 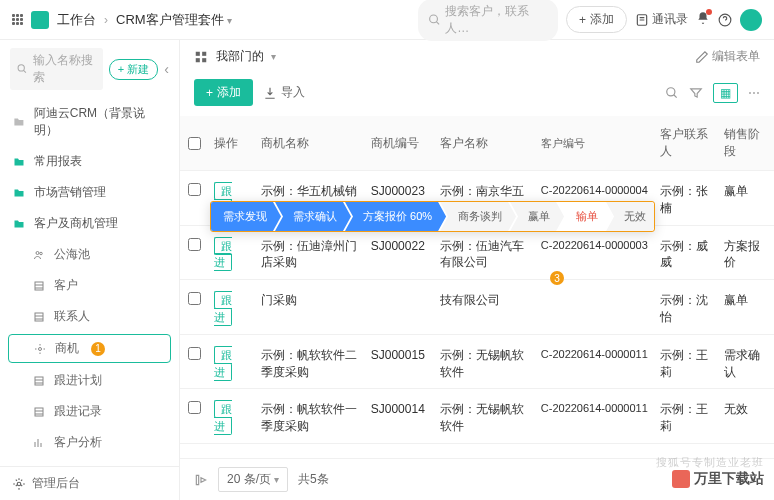 I want to click on pipeline-stage: 需求确认, so click(x=313, y=216).